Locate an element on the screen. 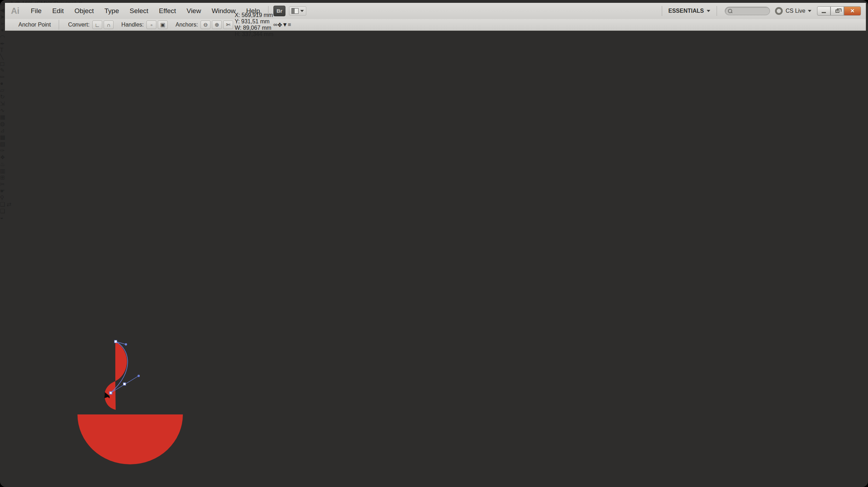 The width and height of the screenshot is (868, 487). anchor-point-selected is located at coordinates (111, 393).